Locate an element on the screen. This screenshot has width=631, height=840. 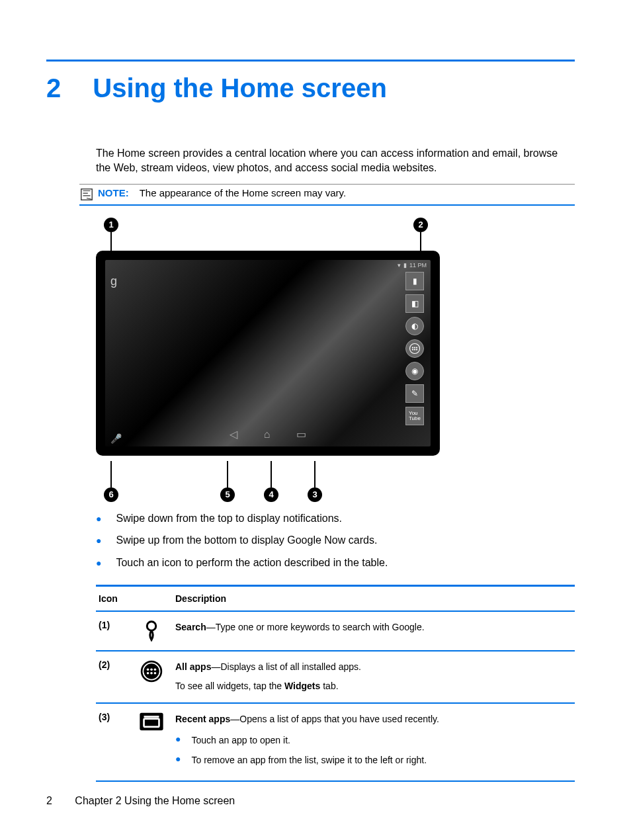
callout-2: 2 is located at coordinates (421, 225).